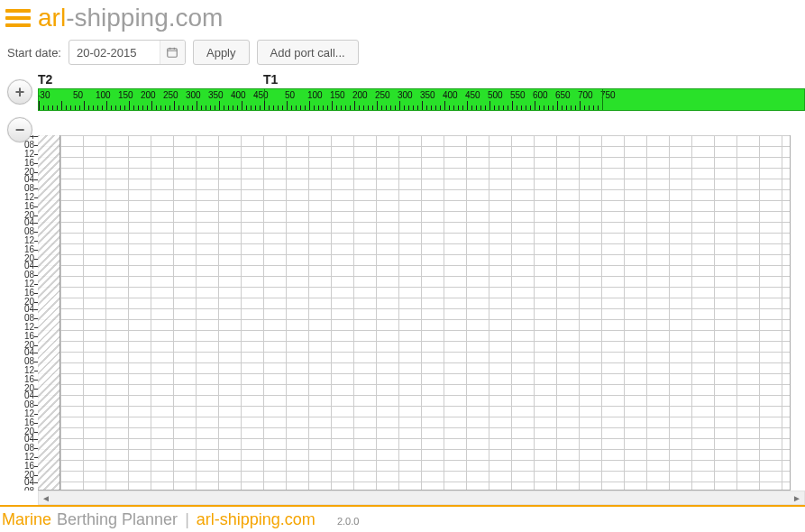  What do you see at coordinates (188, 519) in the screenshot?
I see `footer-sep-char: |` at bounding box center [188, 519].